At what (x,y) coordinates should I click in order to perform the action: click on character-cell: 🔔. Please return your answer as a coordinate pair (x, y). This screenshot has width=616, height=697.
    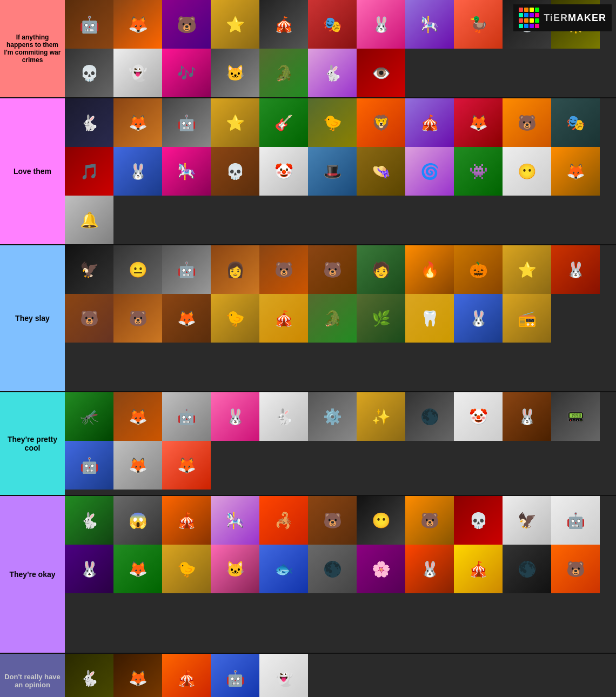
    Looking at the image, I should click on (89, 220).